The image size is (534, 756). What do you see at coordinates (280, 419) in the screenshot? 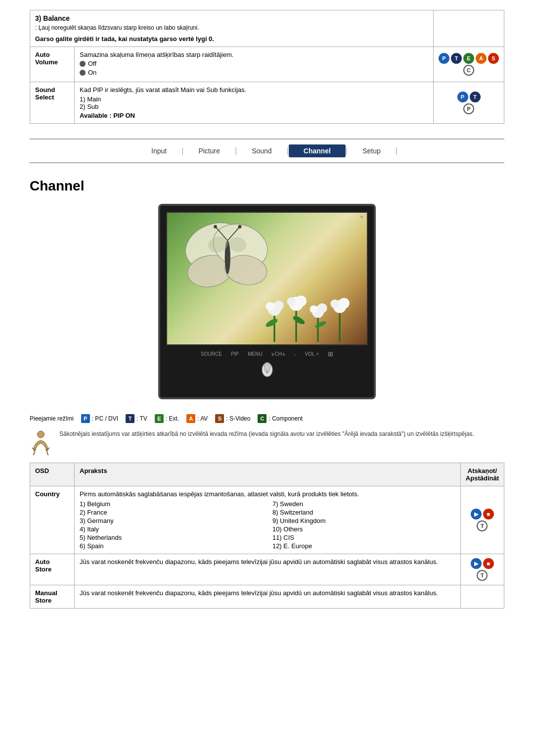
I see `legend-c: C : Component` at bounding box center [280, 419].